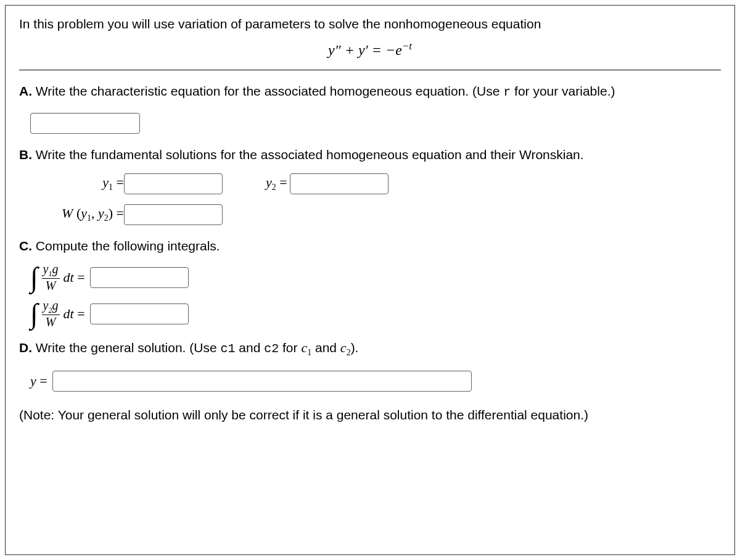 The width and height of the screenshot is (740, 560). Describe the element at coordinates (85, 123) in the screenshot. I see `characteristic-equation-input` at that location.